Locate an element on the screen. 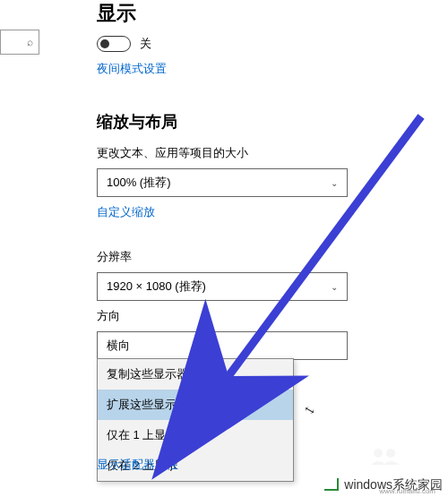 Image resolution: width=448 pixels, height=497 pixels. search-input: ⌕ is located at coordinates (20, 42).